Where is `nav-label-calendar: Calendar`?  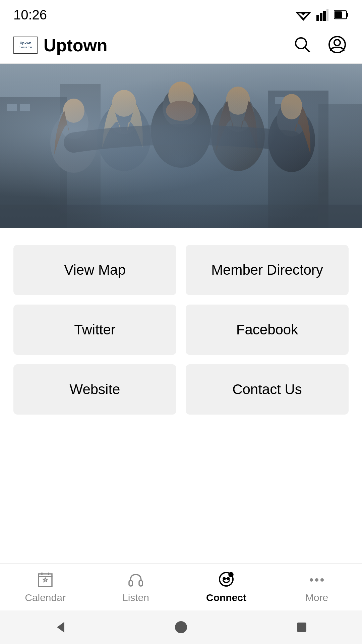
nav-label-calendar: Calendar is located at coordinates (45, 598).